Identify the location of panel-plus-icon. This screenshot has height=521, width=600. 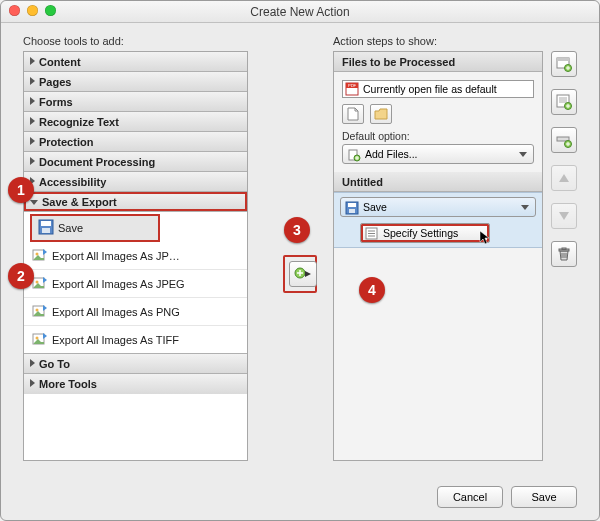
(564, 64).